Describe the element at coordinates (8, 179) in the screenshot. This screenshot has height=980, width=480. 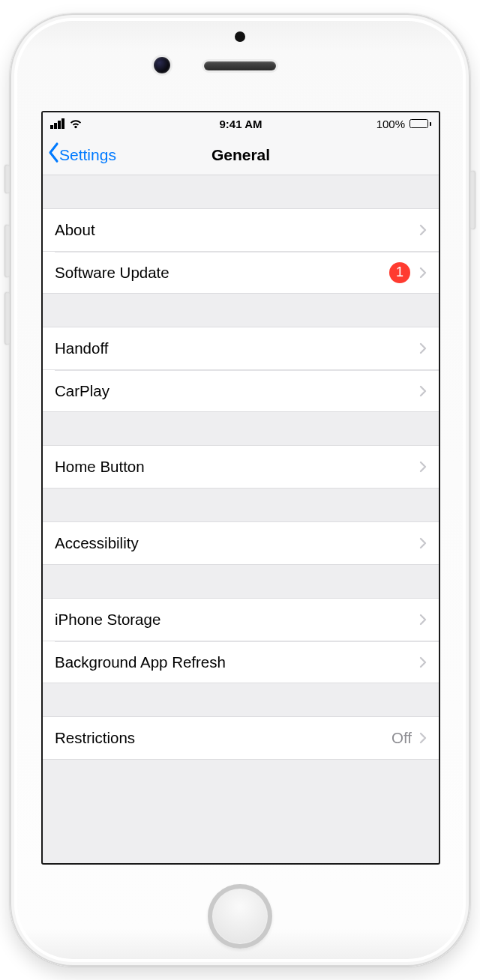
I see `ring-silent-switch` at that location.